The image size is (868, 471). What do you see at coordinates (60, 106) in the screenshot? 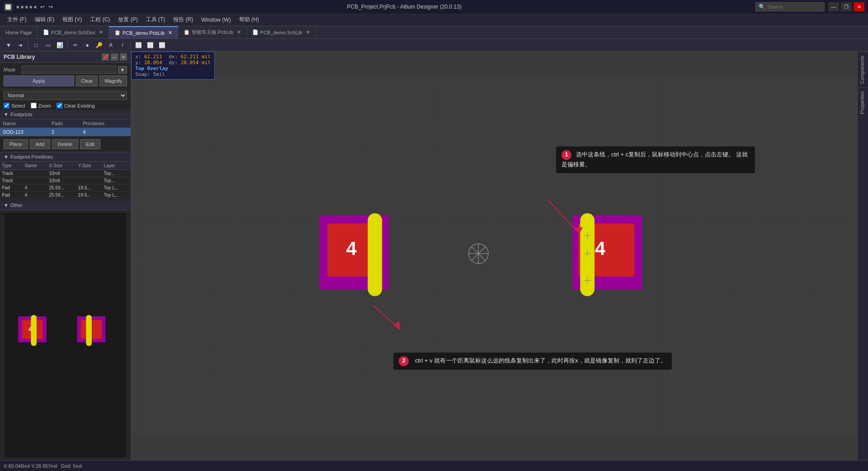
I see `clear-existing-checkbox` at bounding box center [60, 106].